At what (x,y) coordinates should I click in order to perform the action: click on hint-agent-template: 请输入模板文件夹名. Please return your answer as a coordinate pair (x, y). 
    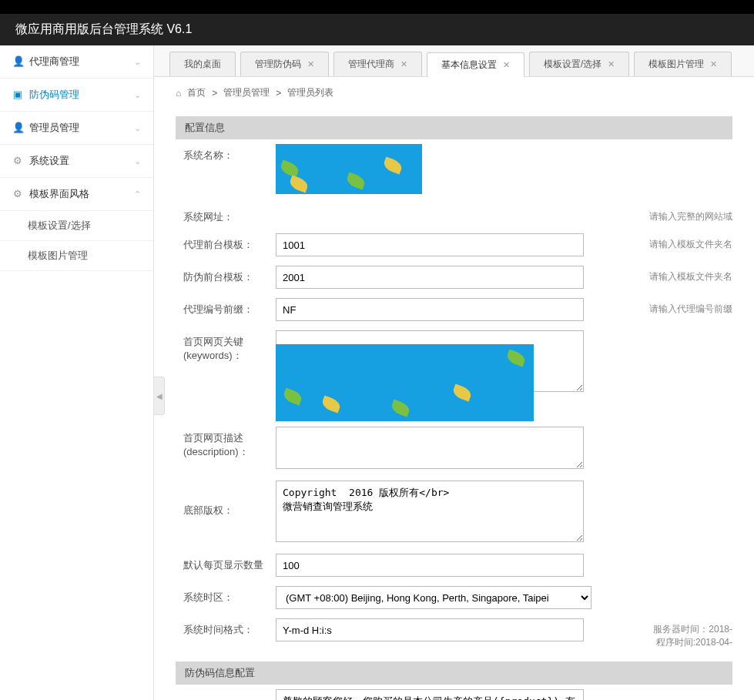
    Looking at the image, I should click on (662, 242).